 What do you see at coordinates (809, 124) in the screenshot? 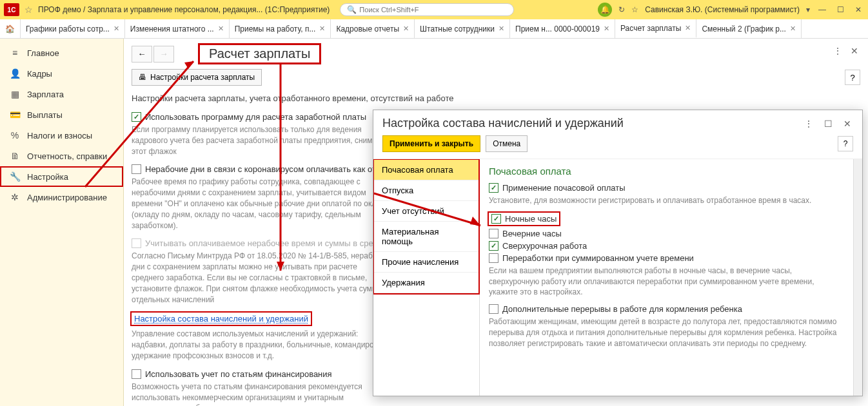
I see `dialog-more-icon: ⋮` at bounding box center [809, 124].